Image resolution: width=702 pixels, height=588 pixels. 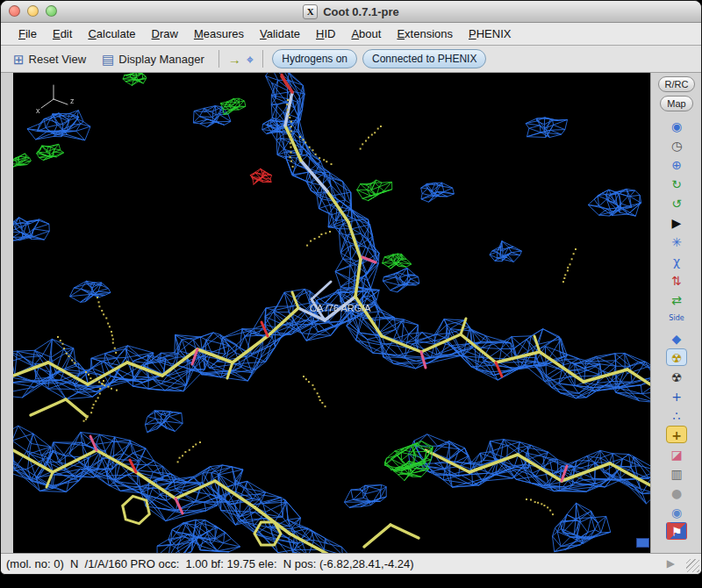 I want to click on status-bar: (mol. no: 0) N /1/A/160 PRO occ: 1.00 bf…, so click(x=351, y=563).